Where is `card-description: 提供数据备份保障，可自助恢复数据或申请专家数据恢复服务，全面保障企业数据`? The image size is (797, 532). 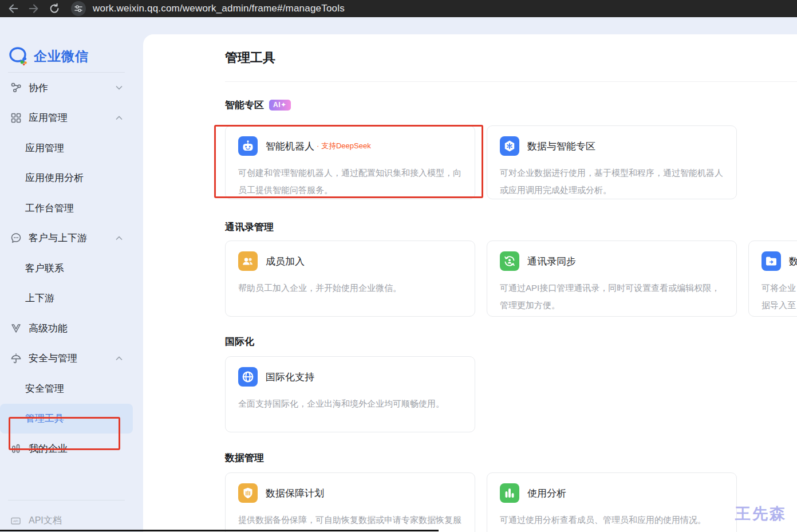 card-description: 提供数据备份保障，可自助恢复数据或申请专家数据恢复服务，全面保障企业数据 is located at coordinates (350, 522).